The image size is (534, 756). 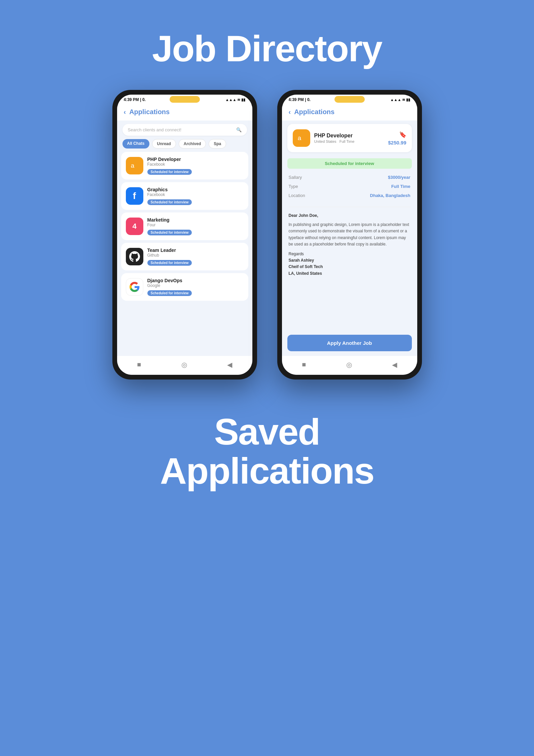 I want to click on job-title-2: Graphics, so click(x=195, y=190).